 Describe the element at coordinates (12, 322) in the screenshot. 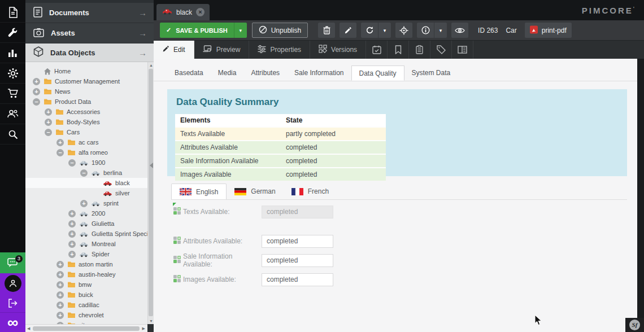

I see `pimcore-infinity-logo: ∞` at that location.